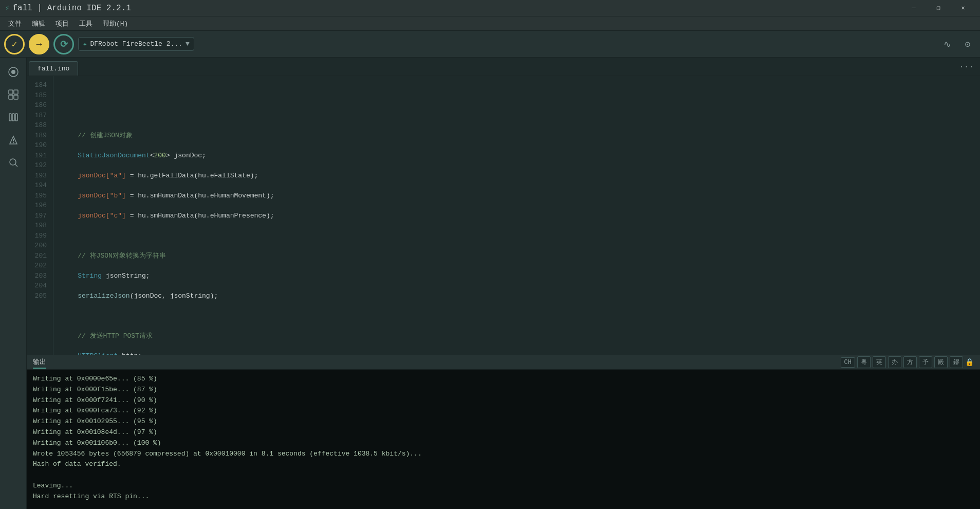  What do you see at coordinates (39, 44) in the screenshot?
I see `upload-button: →` at bounding box center [39, 44].